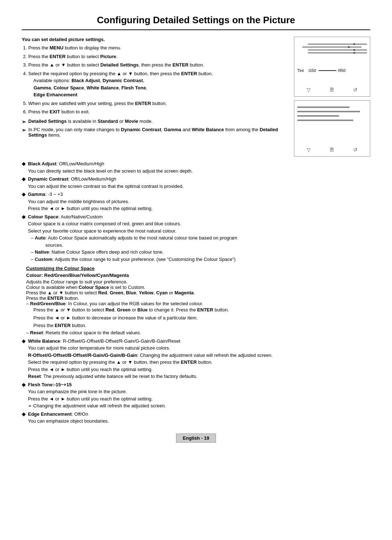 This screenshot has width=392, height=540. I want to click on tint-label: Tint, so click(301, 70).